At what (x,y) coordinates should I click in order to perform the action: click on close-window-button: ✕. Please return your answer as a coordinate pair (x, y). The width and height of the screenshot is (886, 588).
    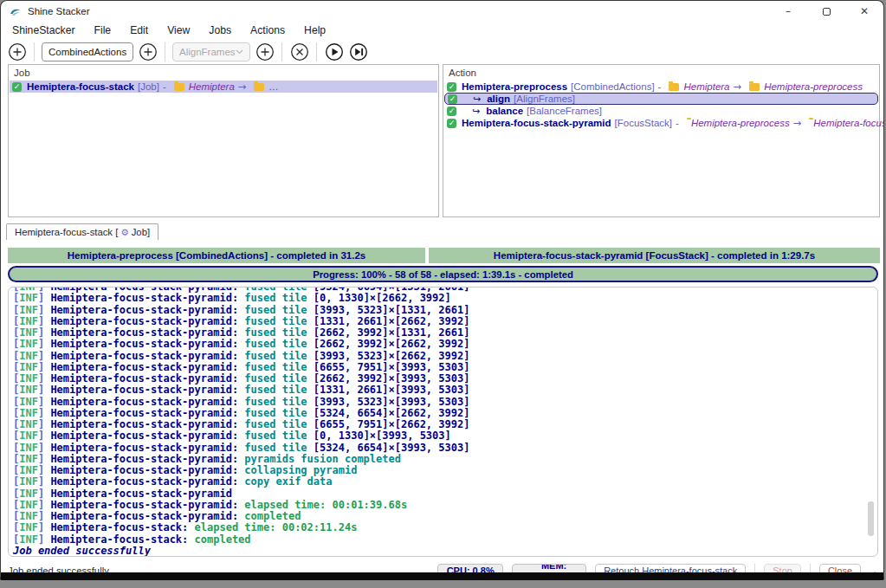
    Looking at the image, I should click on (864, 11).